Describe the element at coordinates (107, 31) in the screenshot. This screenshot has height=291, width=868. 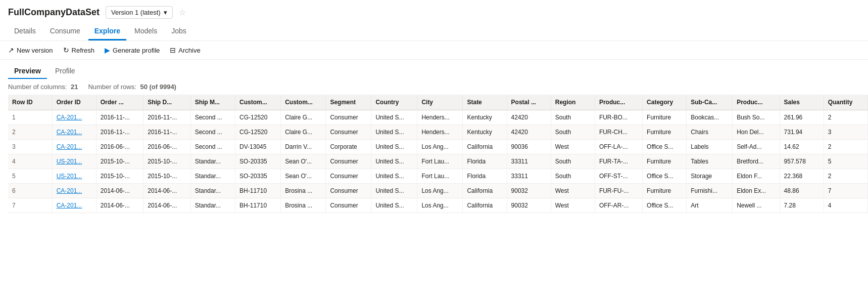
I see `tab-explore: Explore` at that location.